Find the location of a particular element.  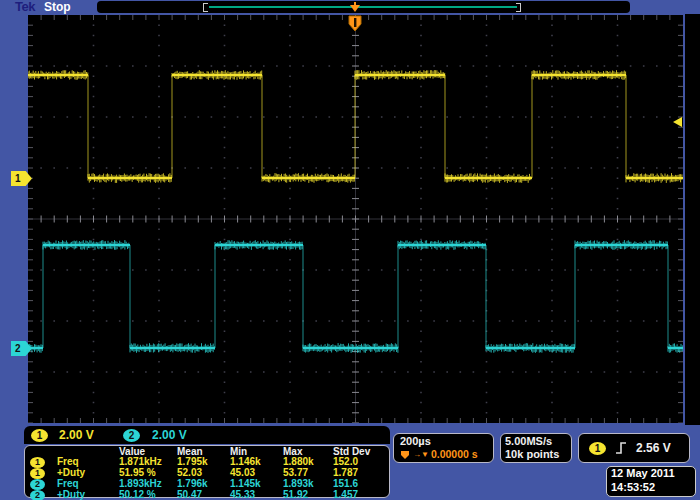

trigger-level-value: 2.56 V is located at coordinates (654, 448).